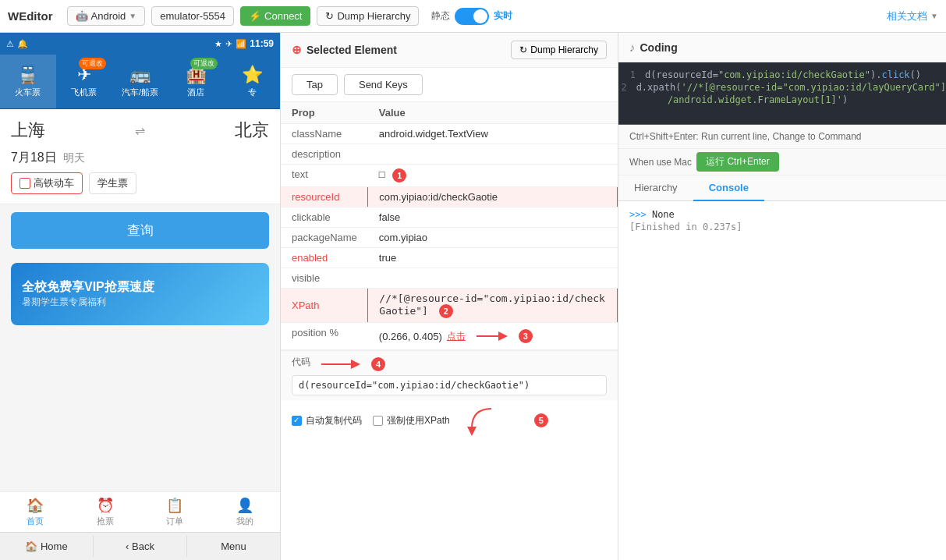  What do you see at coordinates (296, 421) in the screenshot?
I see `auto-copy-checkbox` at bounding box center [296, 421].